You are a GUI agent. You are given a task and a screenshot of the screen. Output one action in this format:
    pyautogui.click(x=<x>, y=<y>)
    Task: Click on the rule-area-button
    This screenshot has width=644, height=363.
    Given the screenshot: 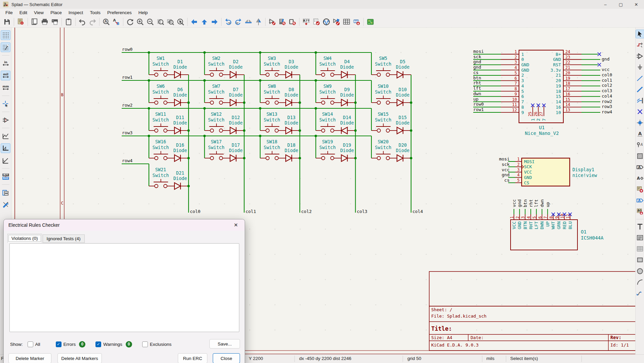 What is the action you would take?
    pyautogui.click(x=640, y=156)
    